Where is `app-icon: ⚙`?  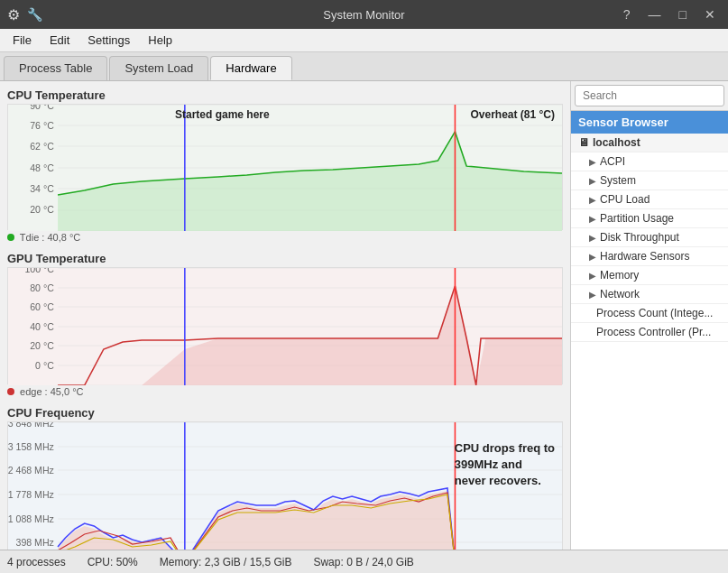
app-icon: ⚙ is located at coordinates (14, 14).